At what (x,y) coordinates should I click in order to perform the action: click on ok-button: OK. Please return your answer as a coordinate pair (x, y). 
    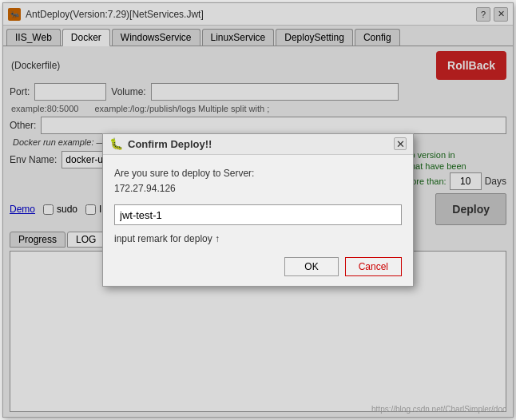
    Looking at the image, I should click on (312, 267).